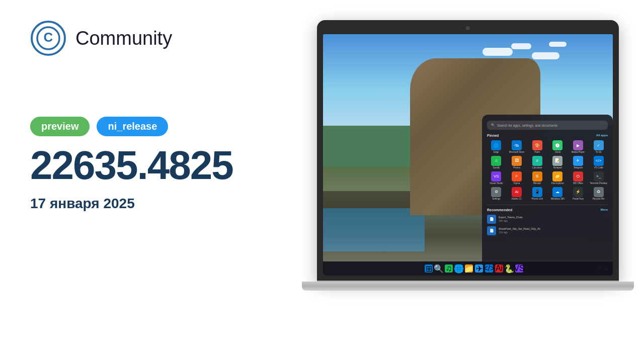 The width and height of the screenshot is (644, 362). Describe the element at coordinates (492, 219) in the screenshot. I see `rec-icon-1: 📄` at that location.